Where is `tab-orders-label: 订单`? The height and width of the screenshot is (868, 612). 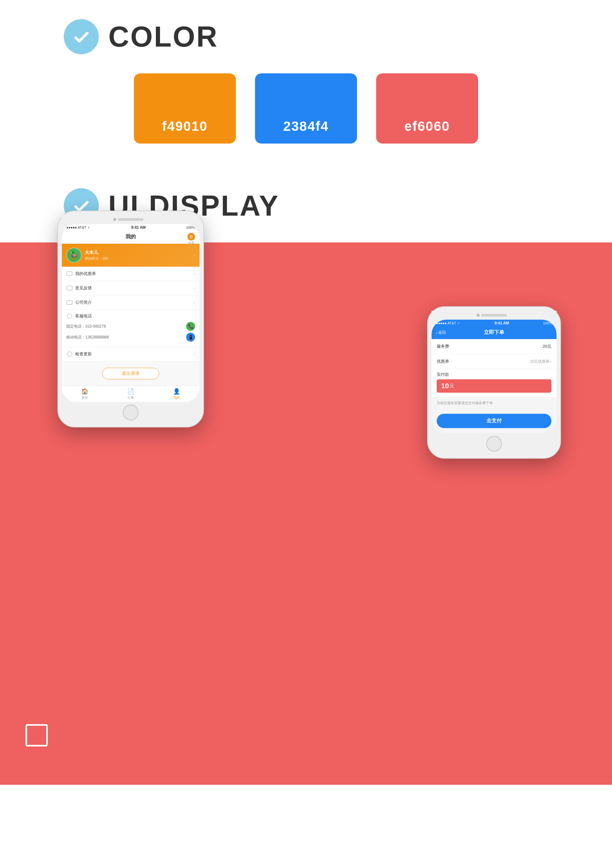 tab-orders-label: 订单 is located at coordinates (131, 398).